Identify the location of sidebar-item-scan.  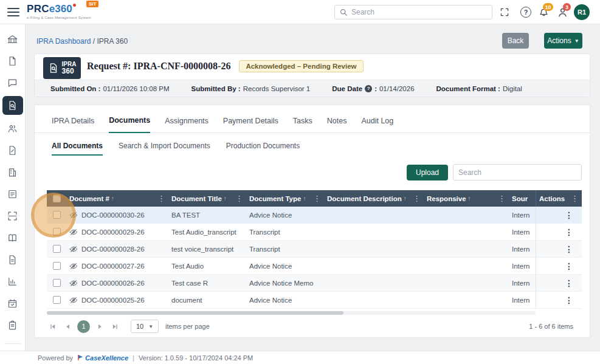
(13, 216).